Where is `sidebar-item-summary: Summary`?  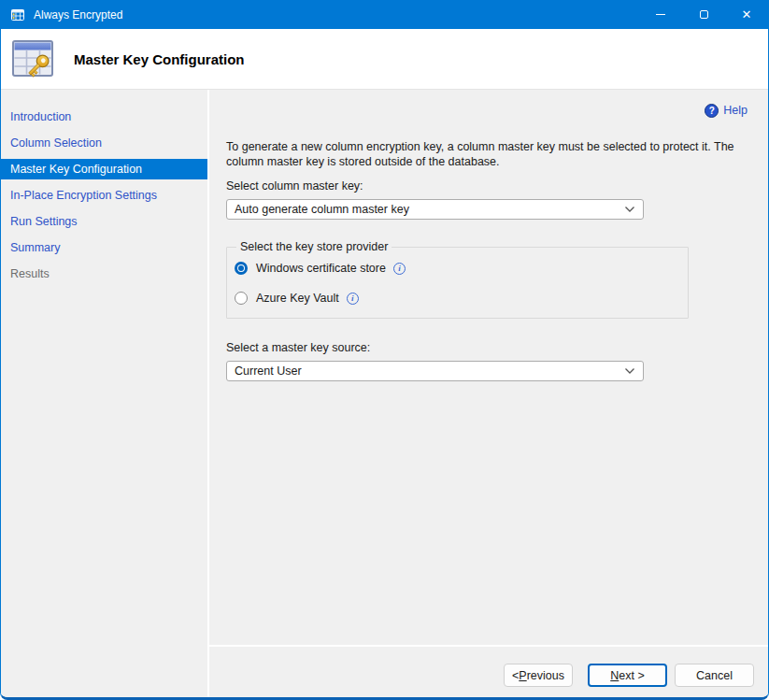
sidebar-item-summary: Summary is located at coordinates (105, 248).